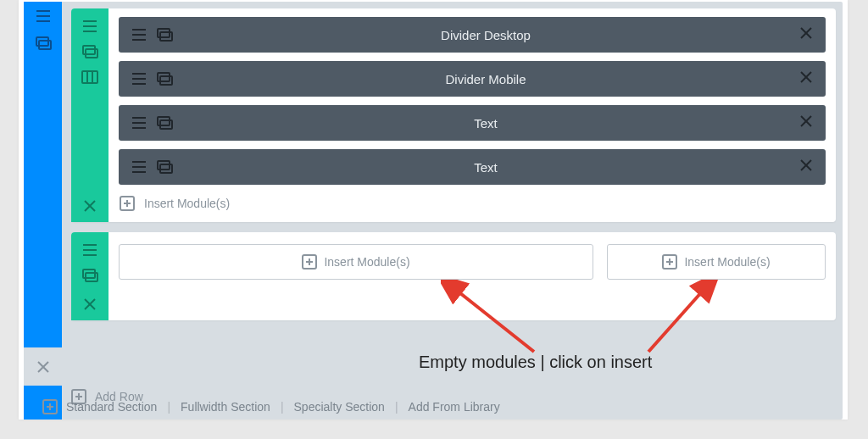 The height and width of the screenshot is (439, 868). I want to click on module-bar: Divider Desktop, so click(472, 35).